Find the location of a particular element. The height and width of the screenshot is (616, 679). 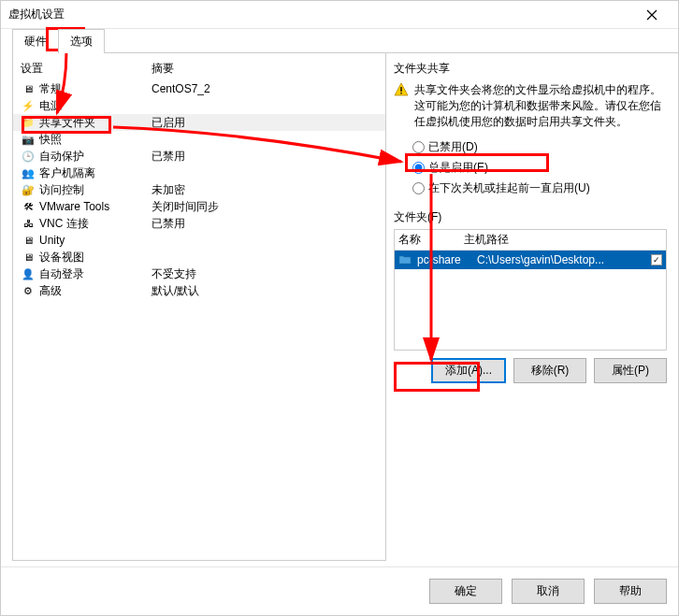

folders-group: 文件夹(F) 名称 主机路径 pc-shareC:\Users\gavin\De… is located at coordinates (530, 296).